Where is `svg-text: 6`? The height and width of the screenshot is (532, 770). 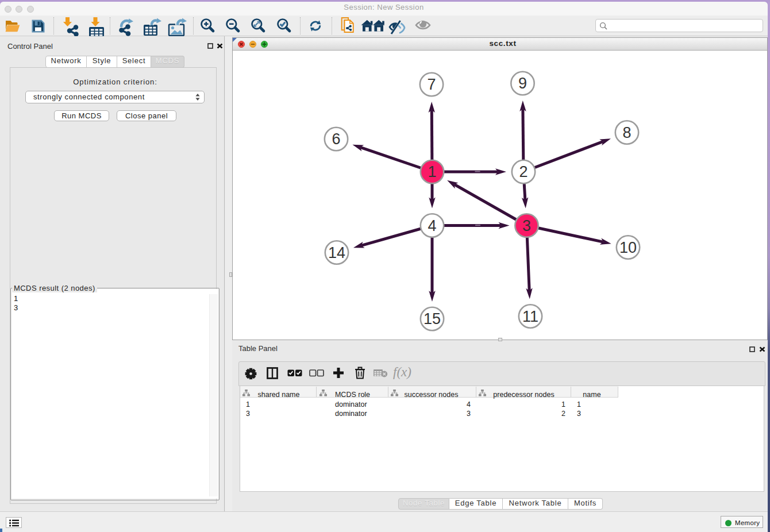
svg-text: 6 is located at coordinates (336, 139).